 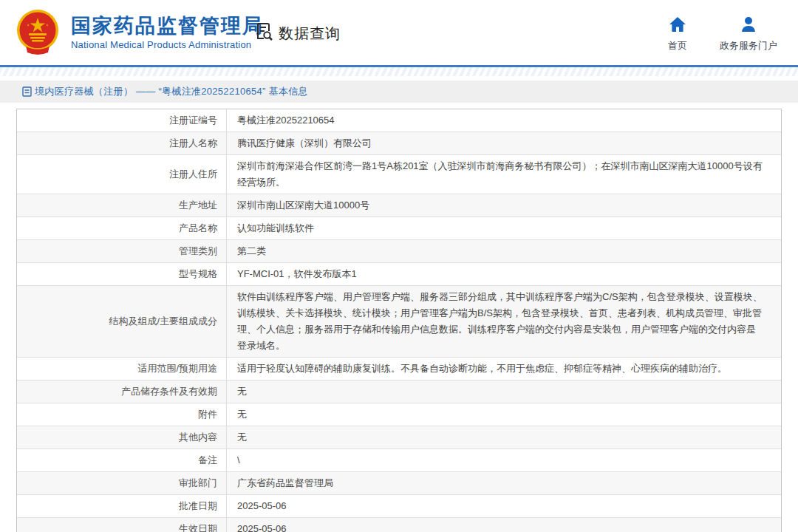 What do you see at coordinates (399, 251) in the screenshot?
I see `table-row: 管理类别 第二类` at bounding box center [399, 251].